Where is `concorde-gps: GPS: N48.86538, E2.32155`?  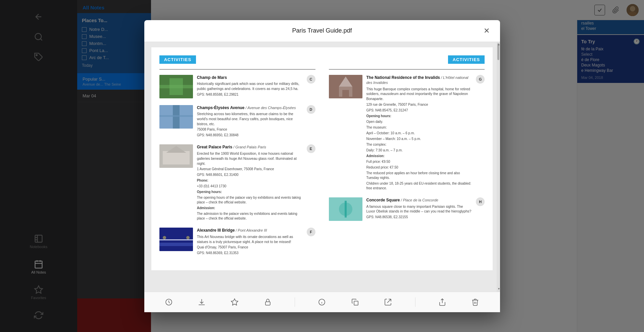
concorde-gps: GPS: N48.86538, E2.32155 is located at coordinates (419, 217).